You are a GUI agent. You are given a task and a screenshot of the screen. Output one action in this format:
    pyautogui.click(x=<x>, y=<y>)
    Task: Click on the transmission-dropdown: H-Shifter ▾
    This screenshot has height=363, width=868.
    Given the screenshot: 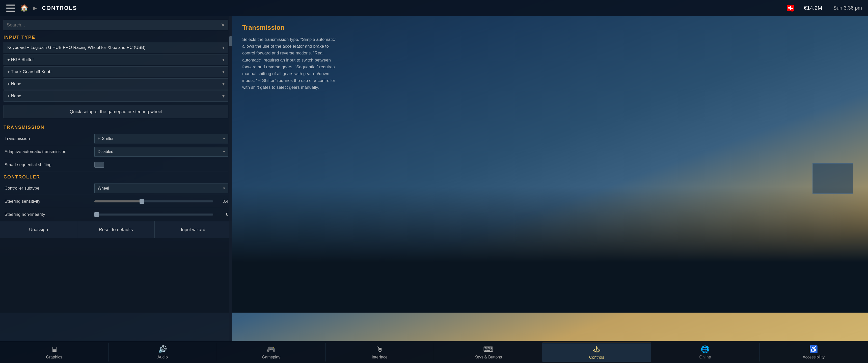 What is the action you would take?
    pyautogui.click(x=161, y=139)
    